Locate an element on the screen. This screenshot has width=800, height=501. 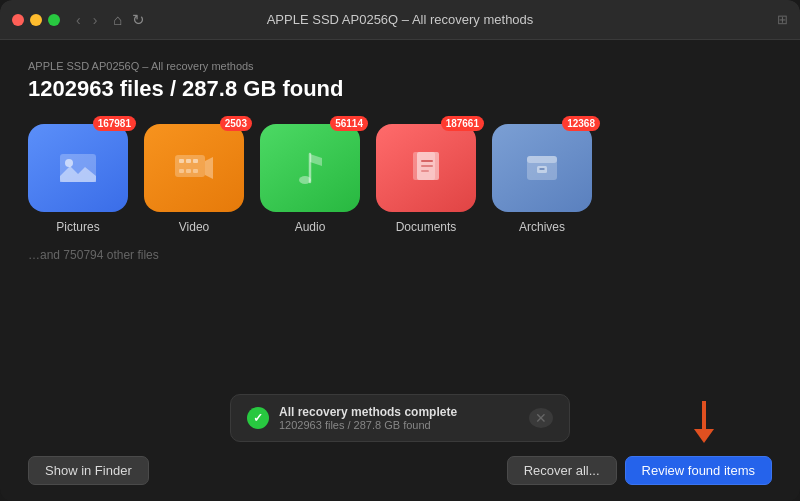
video-icon is located at coordinates (194, 168).